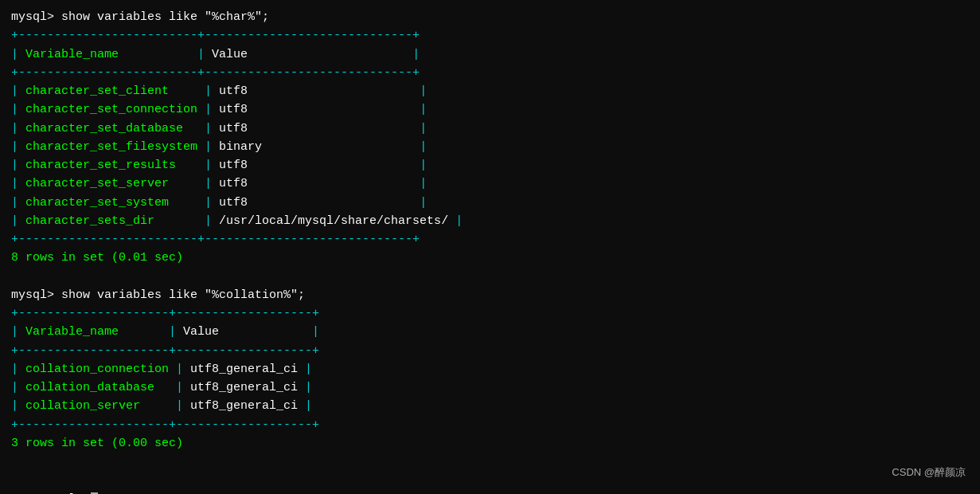 The width and height of the screenshot is (980, 494). What do you see at coordinates (490, 91) in the screenshot?
I see `row-client: | character_set_client | utf8 |` at bounding box center [490, 91].